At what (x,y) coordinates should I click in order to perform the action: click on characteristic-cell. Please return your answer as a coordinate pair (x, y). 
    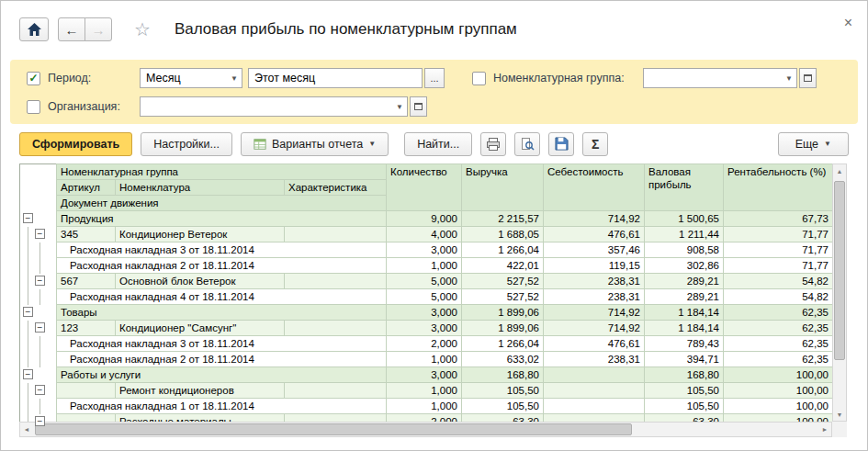
    Looking at the image, I should click on (336, 235).